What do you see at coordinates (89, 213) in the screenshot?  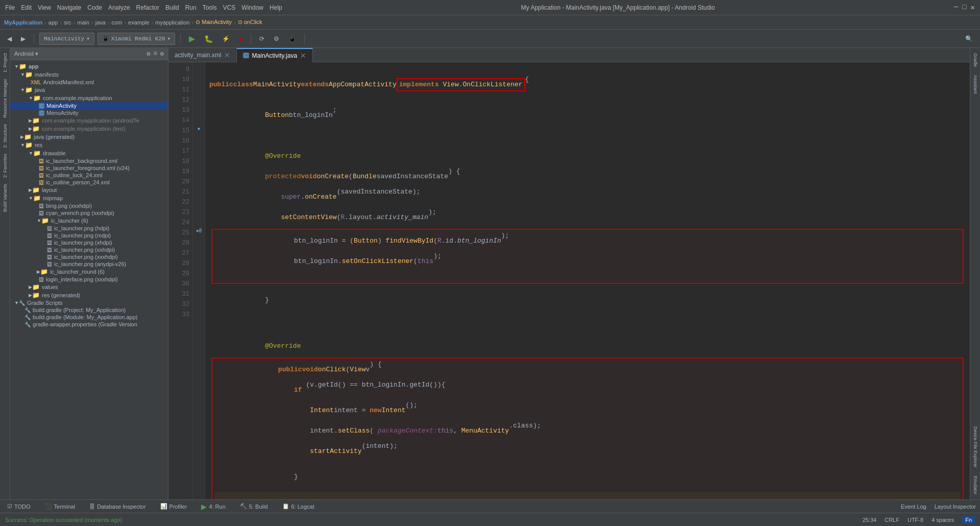 I see `tree-item-cyan-wrench: 🖼 cyan_wrench.png (xxxhdpi)` at bounding box center [89, 213].